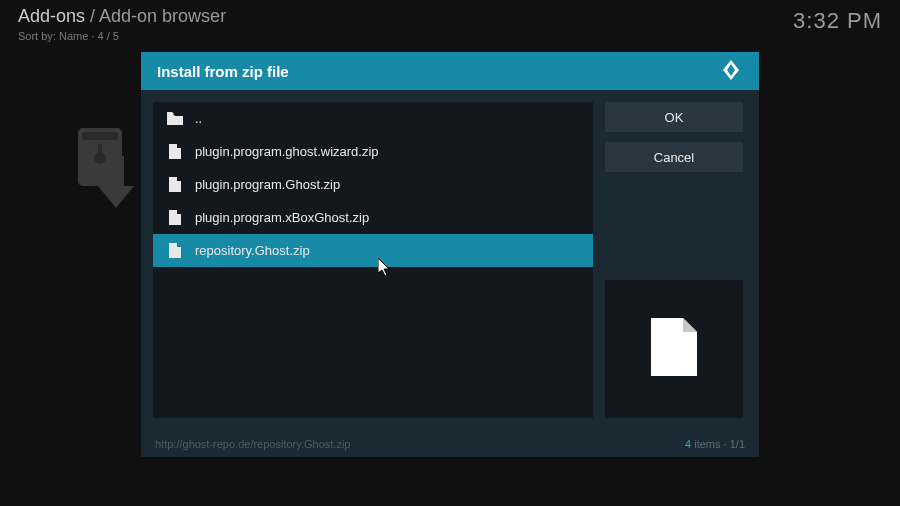  I want to click on file-label: repository.Ghost.zip, so click(252, 250).